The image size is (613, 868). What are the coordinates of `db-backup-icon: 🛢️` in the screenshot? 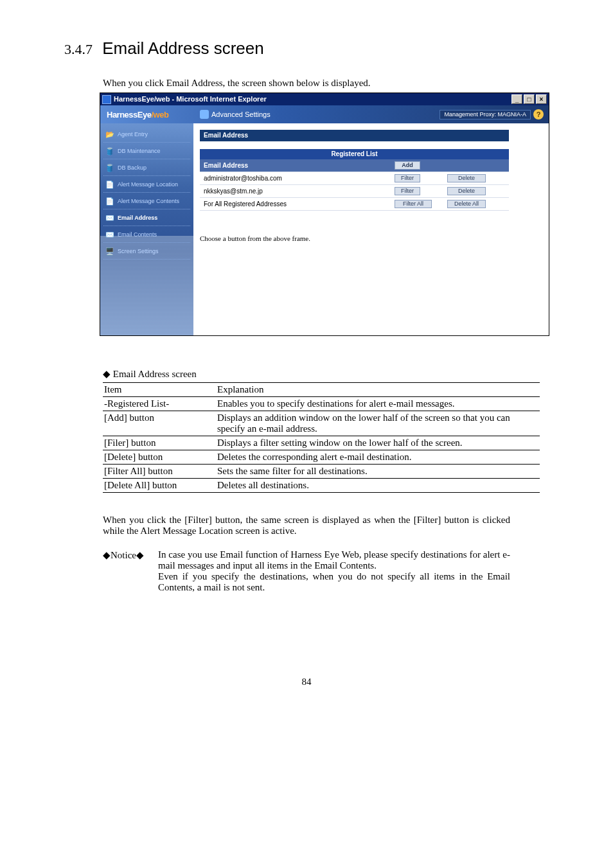 It's located at (110, 168).